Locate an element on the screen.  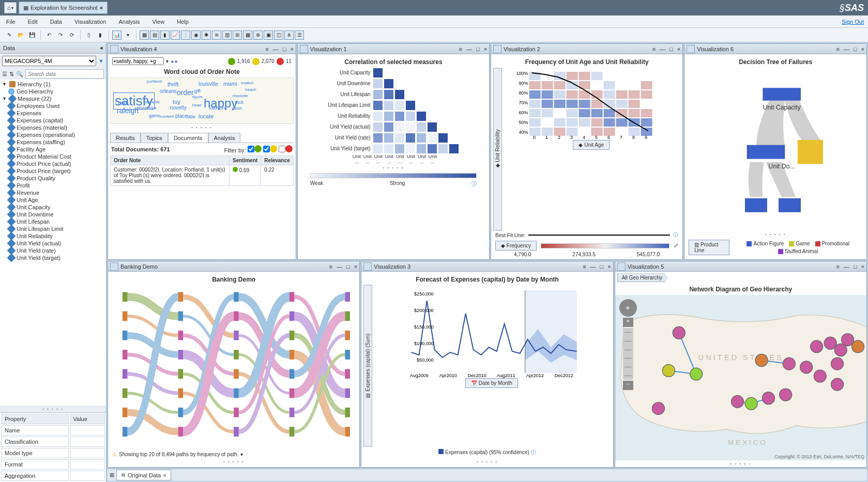
word-toy: toy is located at coordinates (177, 102).